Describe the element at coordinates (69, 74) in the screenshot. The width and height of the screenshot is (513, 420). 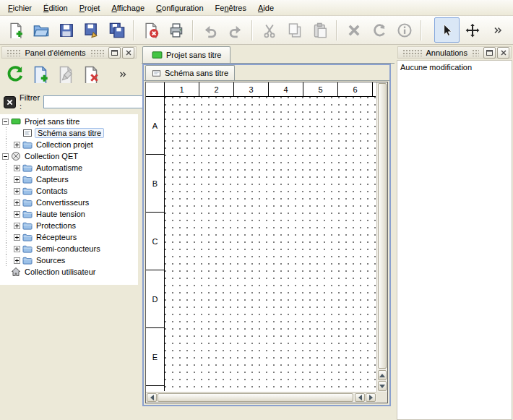
I see `elements-panel-toolbar` at that location.